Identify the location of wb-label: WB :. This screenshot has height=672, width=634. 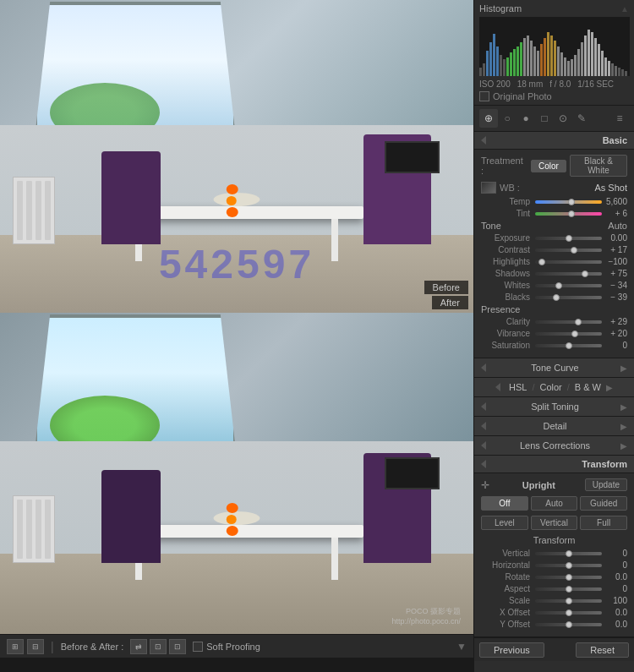
(510, 188).